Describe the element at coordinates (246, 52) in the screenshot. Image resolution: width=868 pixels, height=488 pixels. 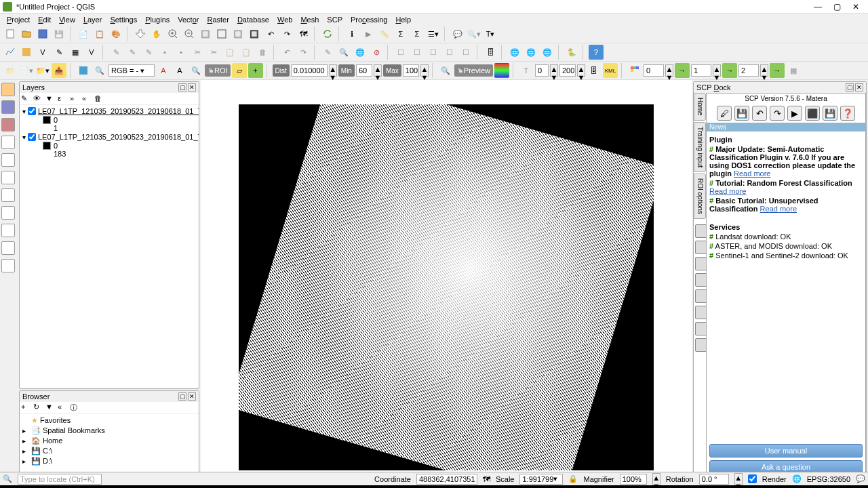
I see `paste-features-button: 📋` at that location.